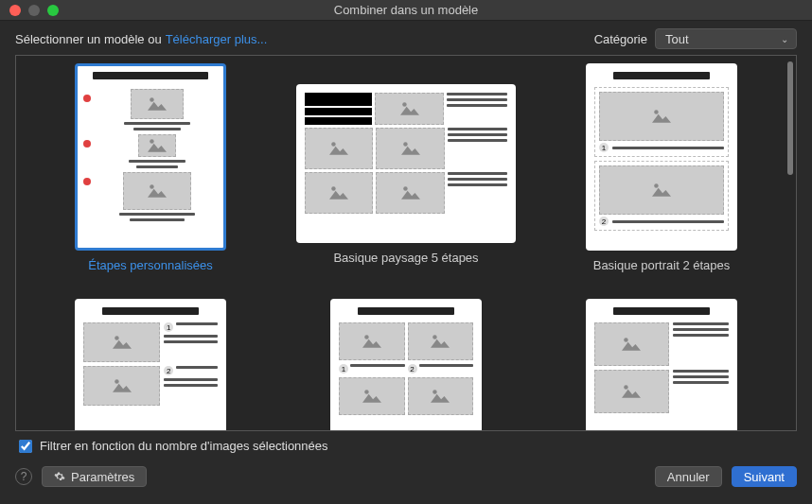 Image resolution: width=812 pixels, height=504 pixels. Describe the element at coordinates (150, 365) in the screenshot. I see `template-item: 1 2` at that location.